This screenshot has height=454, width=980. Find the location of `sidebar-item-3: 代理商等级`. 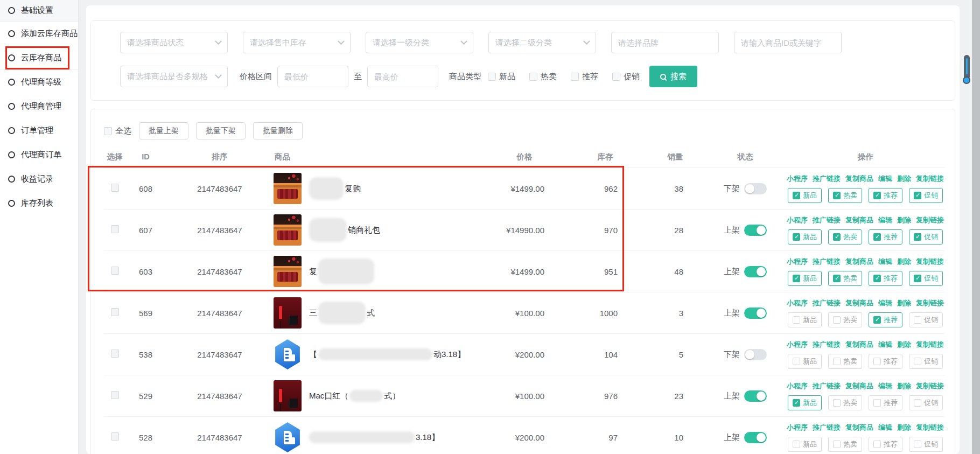

sidebar-item-3: 代理商等级 is located at coordinates (39, 82).